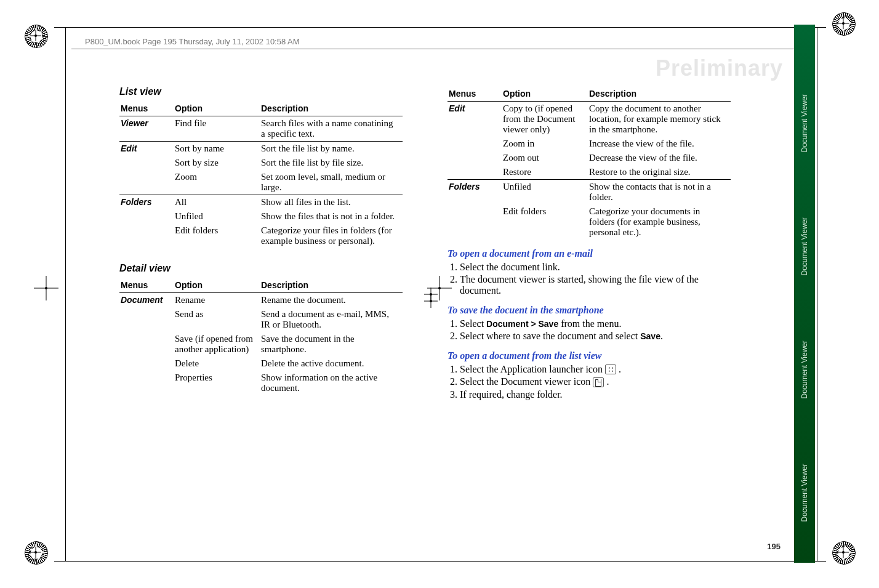 Image resolution: width=879 pixels, height=588 pixels. What do you see at coordinates (217, 300) in the screenshot?
I see `option-cell: Rename` at bounding box center [217, 300].